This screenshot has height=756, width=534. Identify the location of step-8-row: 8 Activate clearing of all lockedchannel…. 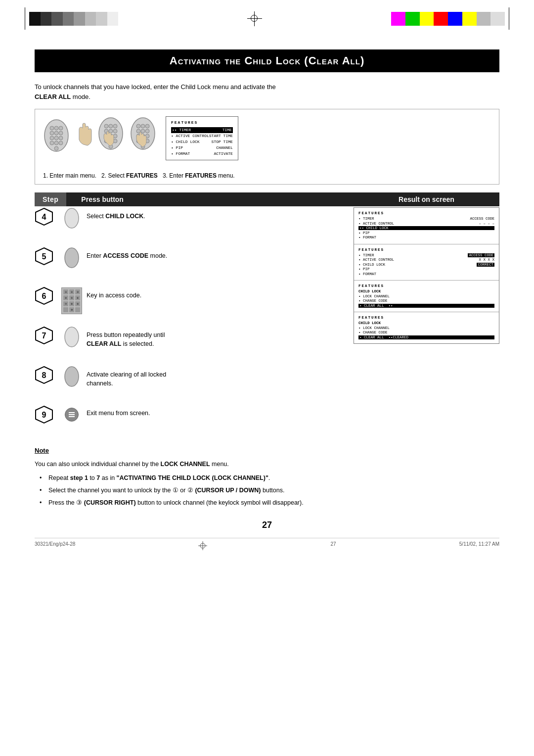
(192, 380).